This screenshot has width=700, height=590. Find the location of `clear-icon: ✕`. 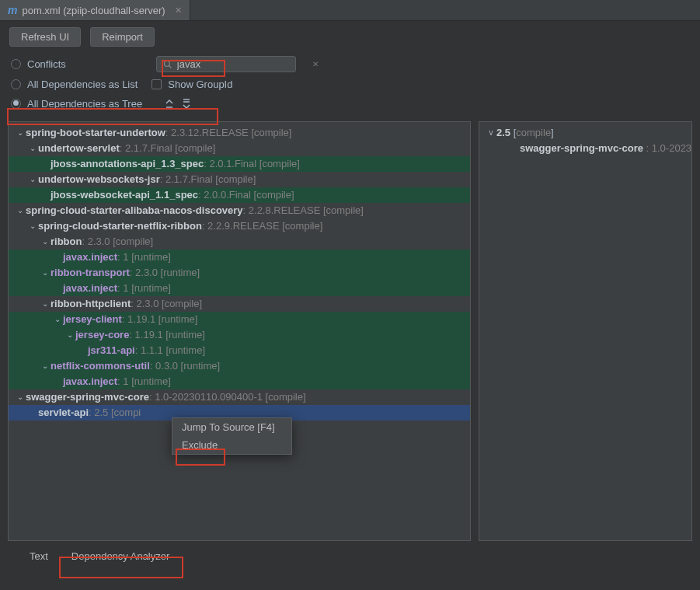

clear-icon: ✕ is located at coordinates (315, 64).